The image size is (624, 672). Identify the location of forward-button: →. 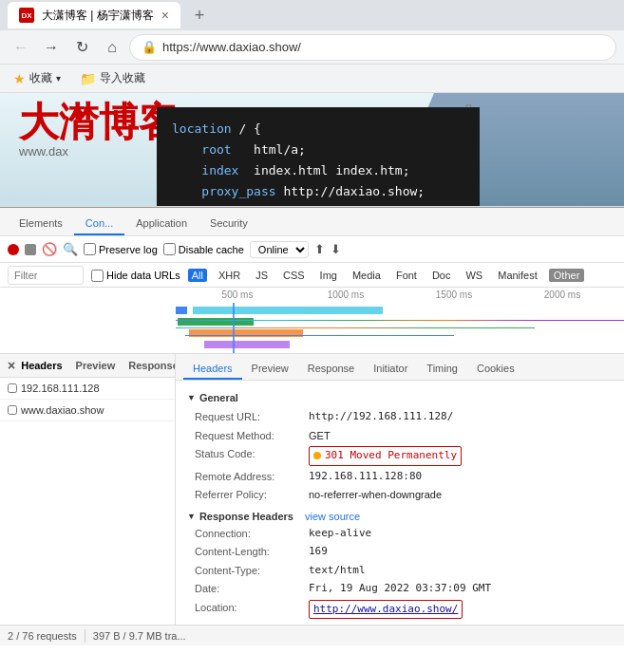
(51, 47).